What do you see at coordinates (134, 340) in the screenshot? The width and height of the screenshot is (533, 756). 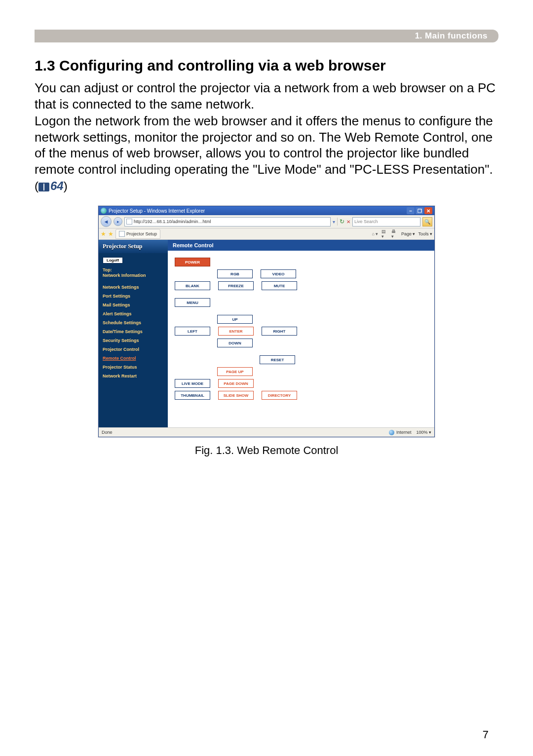 I see `sidebar-item-security-settings: Security Settings` at bounding box center [134, 340].